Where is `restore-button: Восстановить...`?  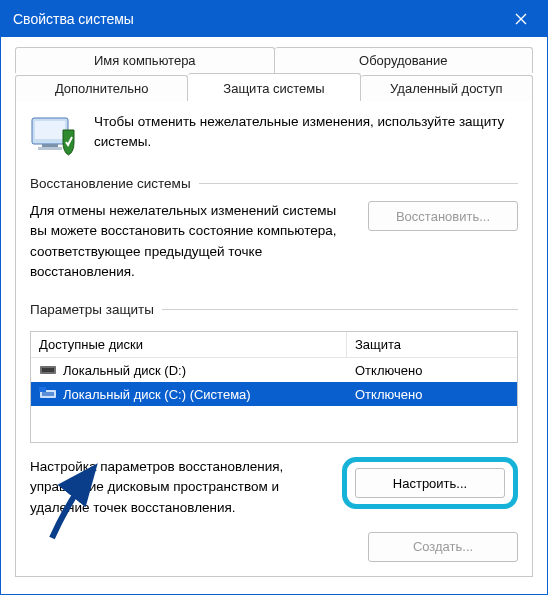
restore-button: Восстановить... is located at coordinates (443, 216).